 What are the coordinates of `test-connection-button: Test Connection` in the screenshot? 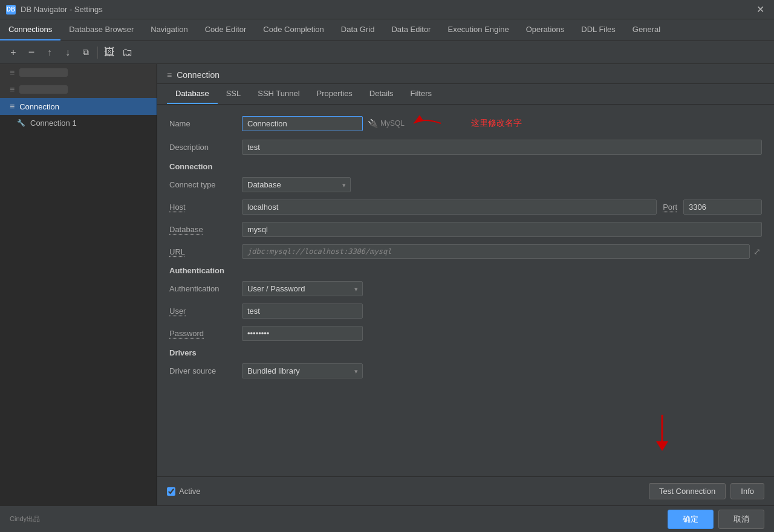 It's located at (687, 491).